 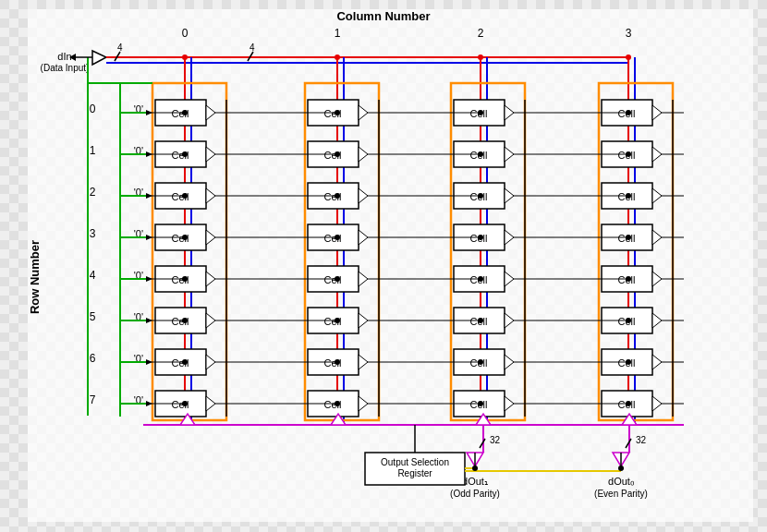 What do you see at coordinates (621, 493) in the screenshot?
I see `dout0-parity-label: (Even Parity)` at bounding box center [621, 493].